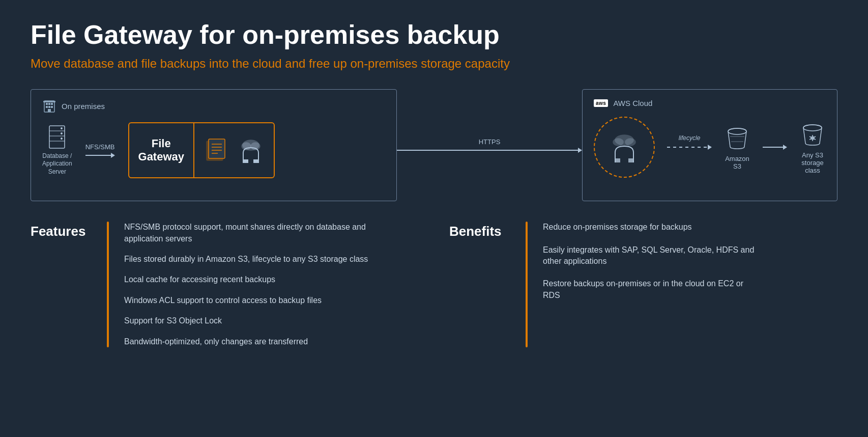 This screenshot has width=868, height=437. What do you see at coordinates (57, 164) in the screenshot?
I see `server-label: Database / Application Server` at bounding box center [57, 164].